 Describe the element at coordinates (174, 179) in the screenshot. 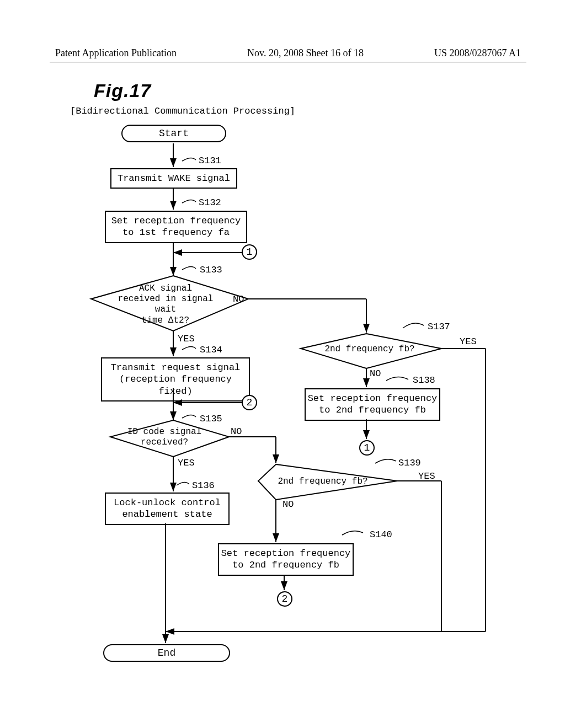

I see `s131-process: Transmit WAKE signal` at that location.